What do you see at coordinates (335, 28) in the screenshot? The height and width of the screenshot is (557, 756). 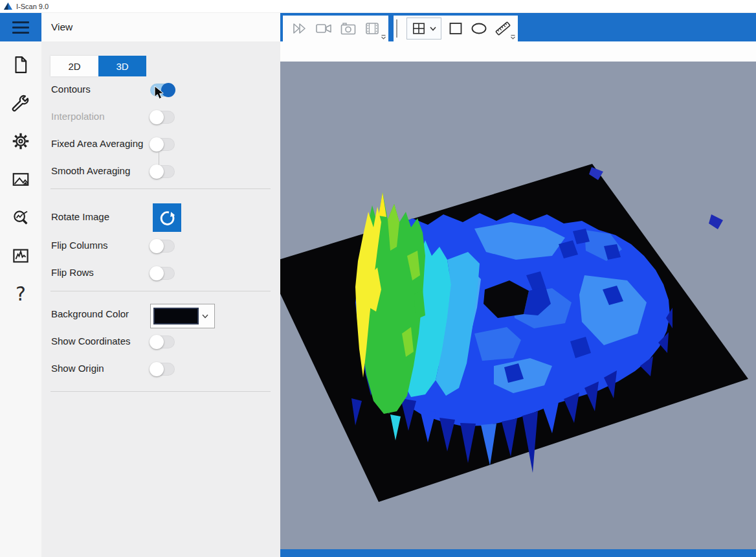 I see `playback-toolbar-group` at bounding box center [335, 28].